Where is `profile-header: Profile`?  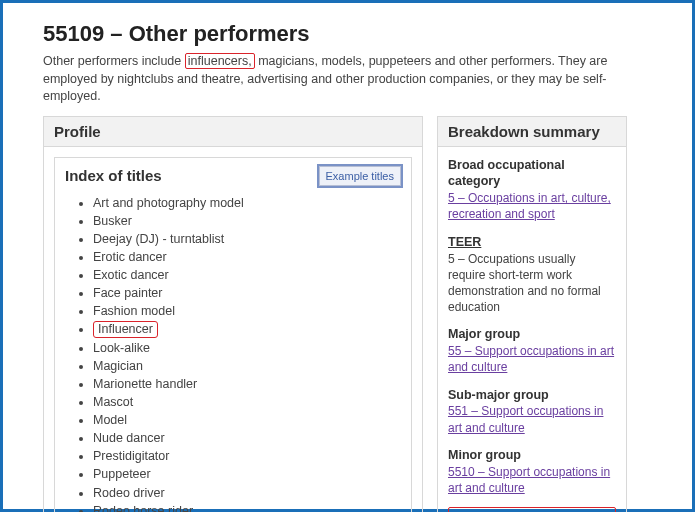 profile-header: Profile is located at coordinates (233, 132).